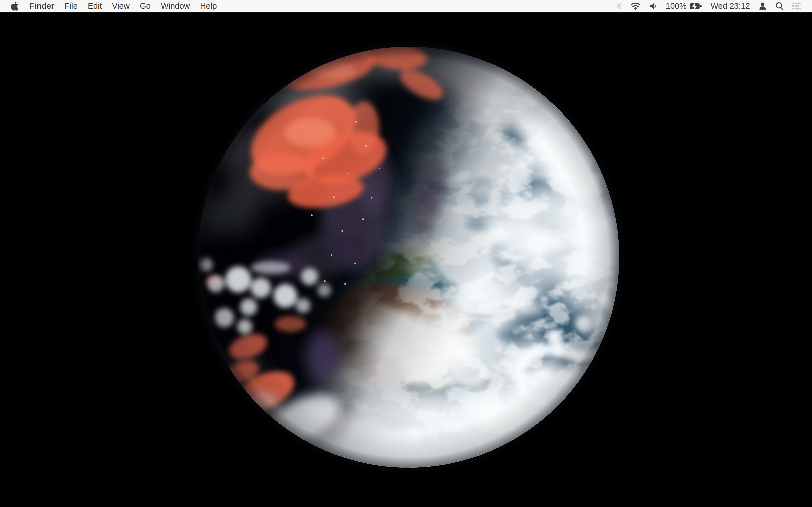 Image resolution: width=812 pixels, height=507 pixels. Describe the element at coordinates (653, 6) in the screenshot. I see `volume-icon` at that location.